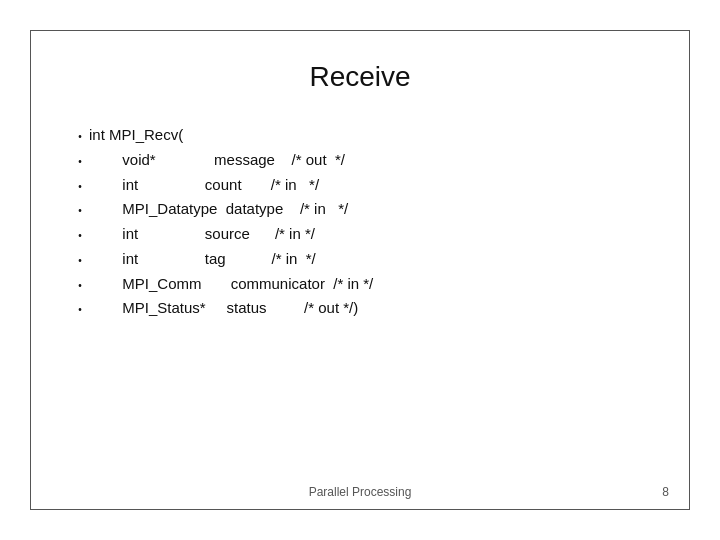 The image size is (720, 540). What do you see at coordinates (217, 160) in the screenshot?
I see `code-text-2: void* message /* out */` at bounding box center [217, 160].